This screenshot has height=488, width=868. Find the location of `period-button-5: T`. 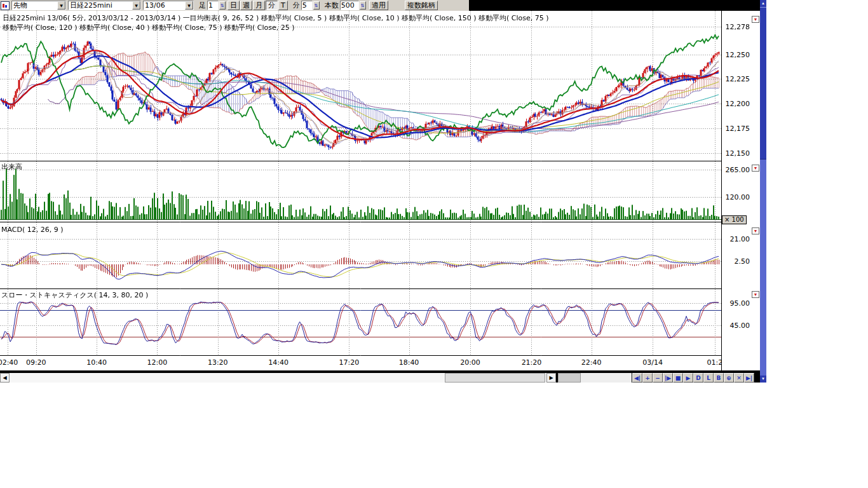

period-button-5: T is located at coordinates (283, 5).